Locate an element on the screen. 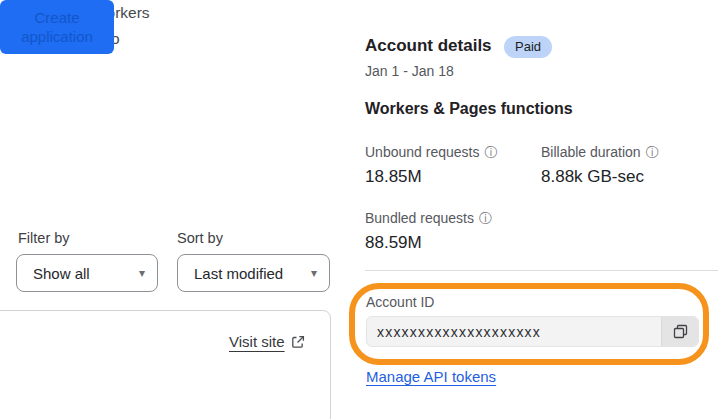 The width and height of the screenshot is (718, 419). copy-icon is located at coordinates (680, 332).